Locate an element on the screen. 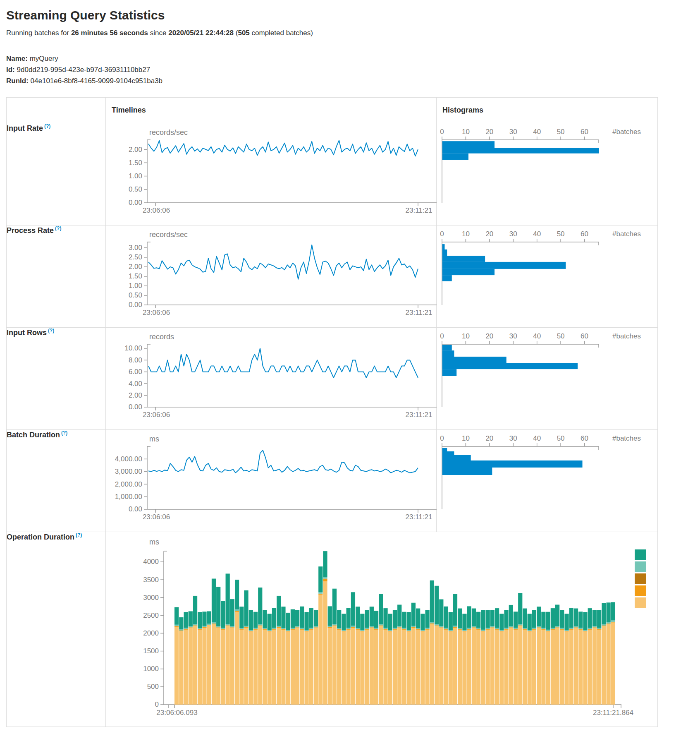 This screenshot has width=700, height=753. svg-text: 0.50 is located at coordinates (136, 189).